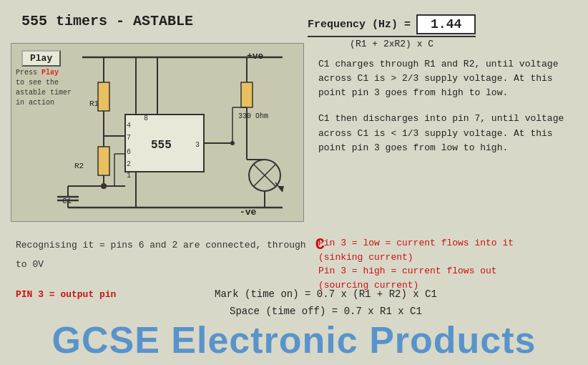 Image resolution: width=588 pixels, height=365 pixels. What do you see at coordinates (446, 24) in the screenshot?
I see `frequency-value: 1.44` at bounding box center [446, 24].